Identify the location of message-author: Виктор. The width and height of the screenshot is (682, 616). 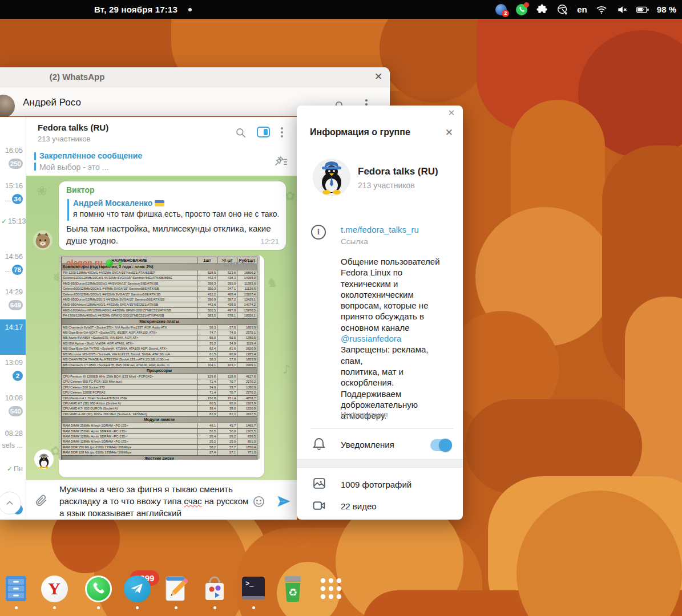
(80, 190).